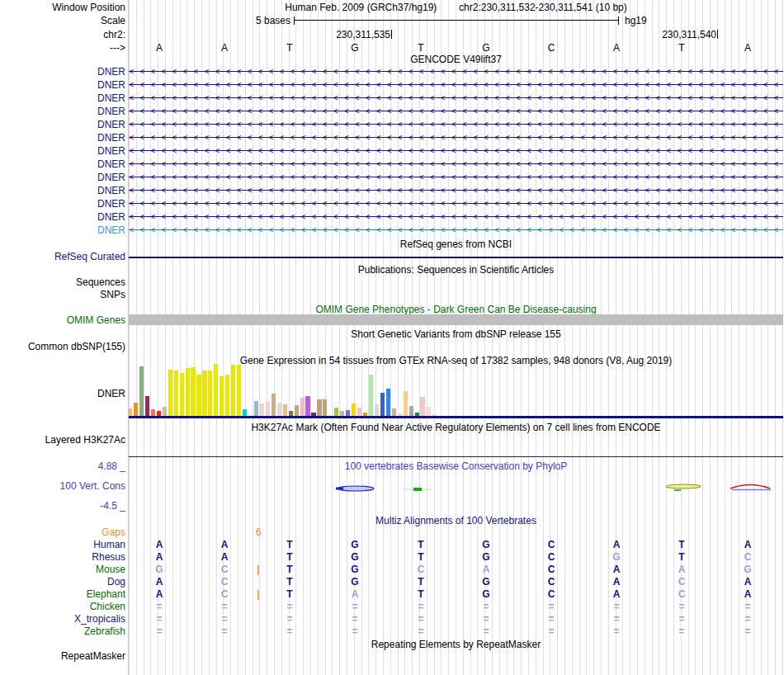  What do you see at coordinates (421, 569) in the screenshot?
I see `align-mouse-col5: C` at bounding box center [421, 569].